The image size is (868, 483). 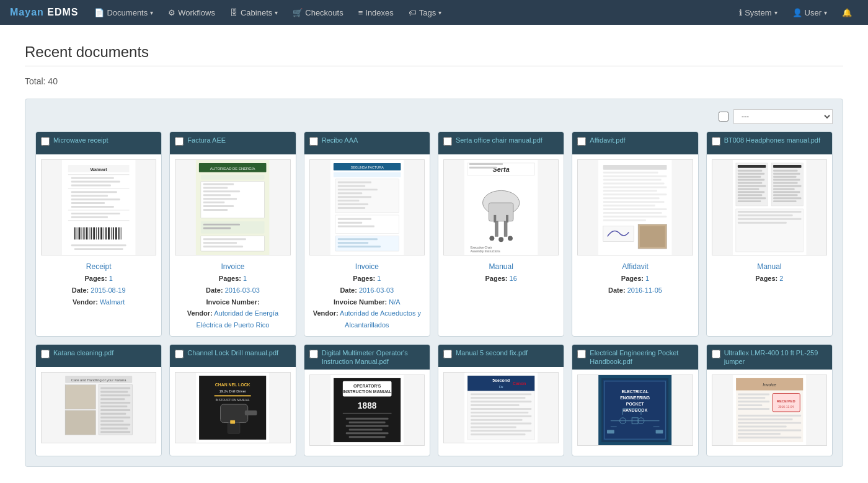 What do you see at coordinates (773, 140) in the screenshot?
I see `doc-title-6: BT008 Headphones manual.pdf` at bounding box center [773, 140].